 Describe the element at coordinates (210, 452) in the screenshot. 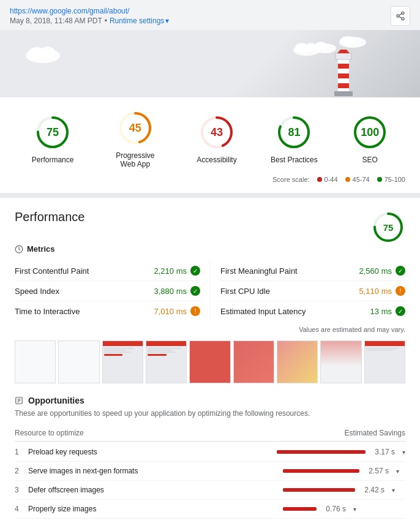

I see `opp-row-1: 1 Preload key requests 3.17 s ▾` at that location.